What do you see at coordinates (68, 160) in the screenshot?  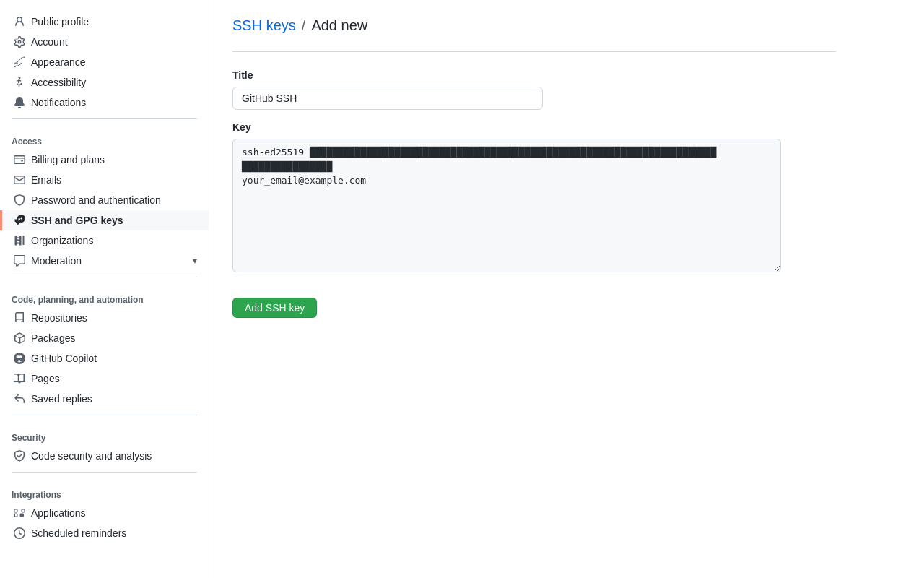 I see `sidebar-item-label: Billing and plans` at bounding box center [68, 160].